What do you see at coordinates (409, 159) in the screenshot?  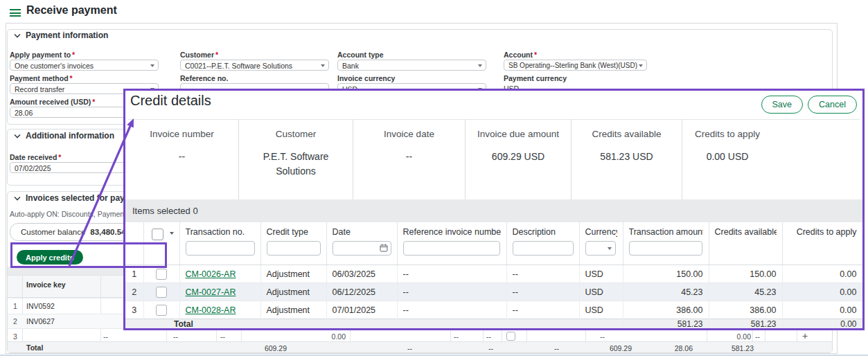 I see `summary-invoice-date: Invoice date --` at bounding box center [409, 159].